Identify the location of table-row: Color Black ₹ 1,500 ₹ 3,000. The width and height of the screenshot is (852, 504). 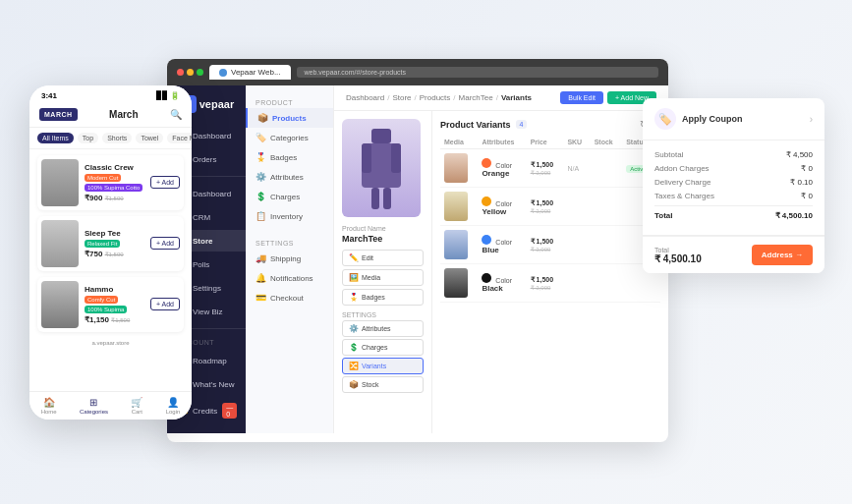
(550, 283).